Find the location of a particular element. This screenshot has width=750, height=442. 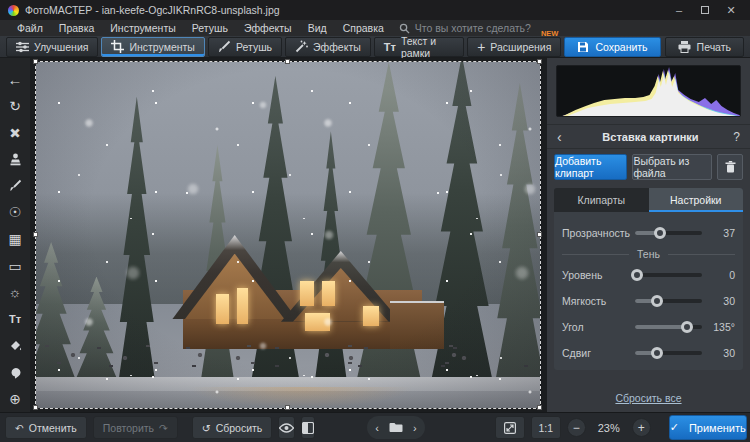

choose-file-button: Выбрать из файла is located at coordinates (672, 167).